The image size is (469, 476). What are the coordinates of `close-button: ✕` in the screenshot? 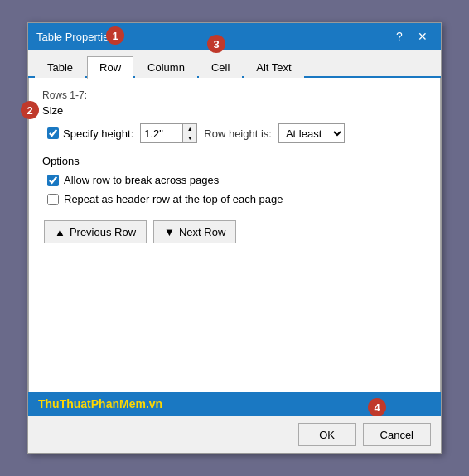 It's located at (423, 36).